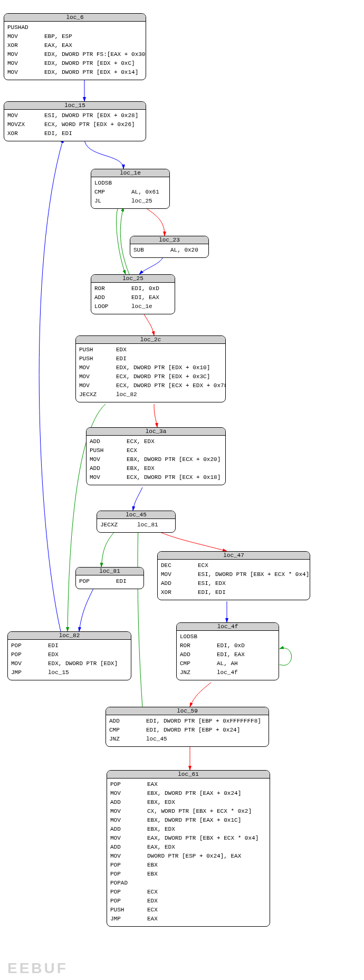 The width and height of the screenshot is (364, 980). What do you see at coordinates (75, 55) in the screenshot?
I see `instruction-row: MOVEDX, DWORD PTR FS:[EAX + 0x30]` at bounding box center [75, 55].